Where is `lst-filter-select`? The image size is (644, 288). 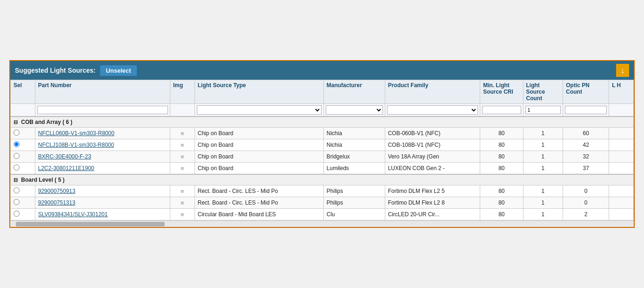 lst-filter-select is located at coordinates (259, 110).